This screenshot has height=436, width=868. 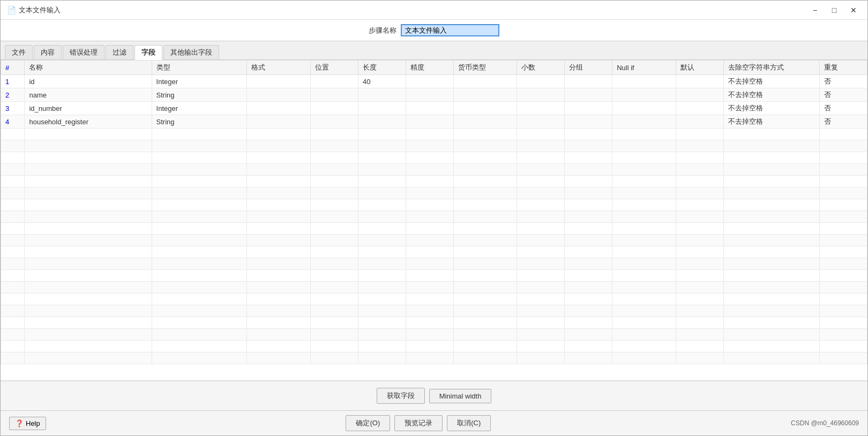 What do you see at coordinates (469, 423) in the screenshot?
I see `cancel-button: 取消(C)` at bounding box center [469, 423].